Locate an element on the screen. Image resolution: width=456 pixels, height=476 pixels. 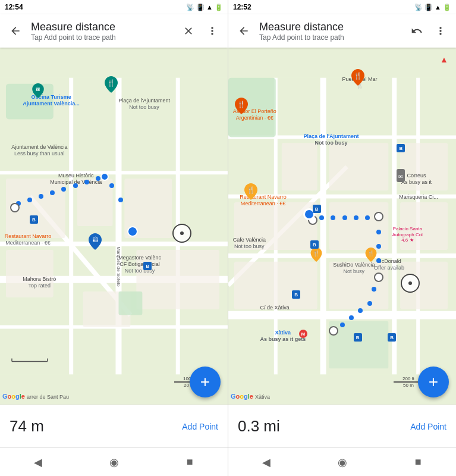
metro-marker: M is located at coordinates (303, 334).